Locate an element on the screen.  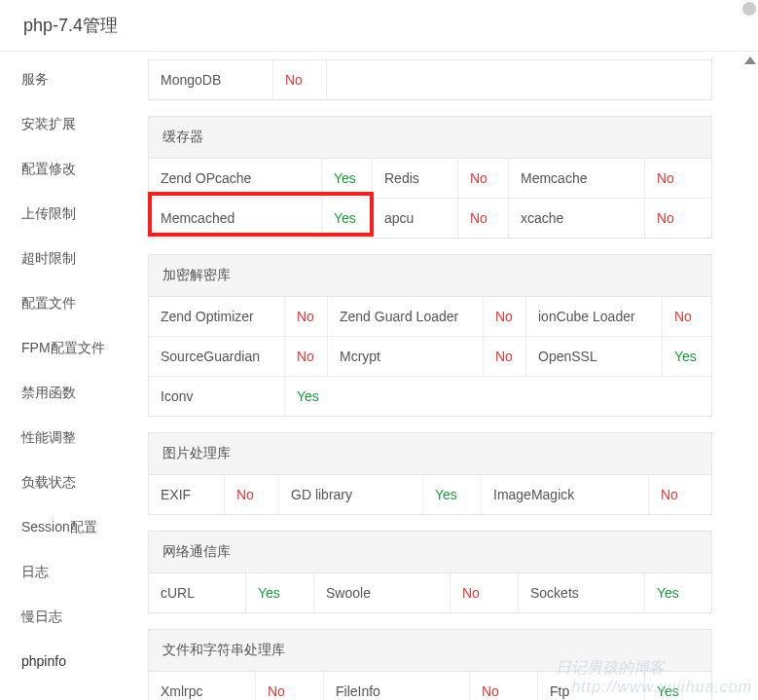
watermark-url: http://www.xujihua.com is located at coordinates (662, 687).